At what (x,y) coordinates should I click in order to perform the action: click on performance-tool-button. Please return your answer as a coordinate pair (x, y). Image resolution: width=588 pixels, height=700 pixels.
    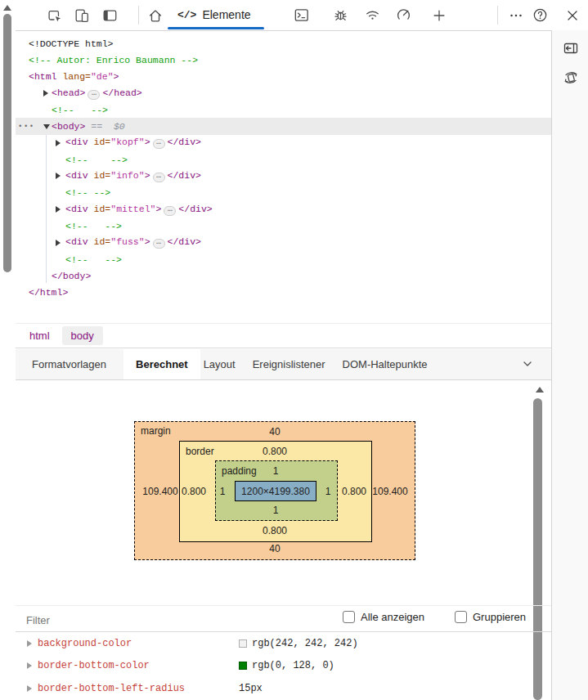
    Looking at the image, I should click on (404, 15).